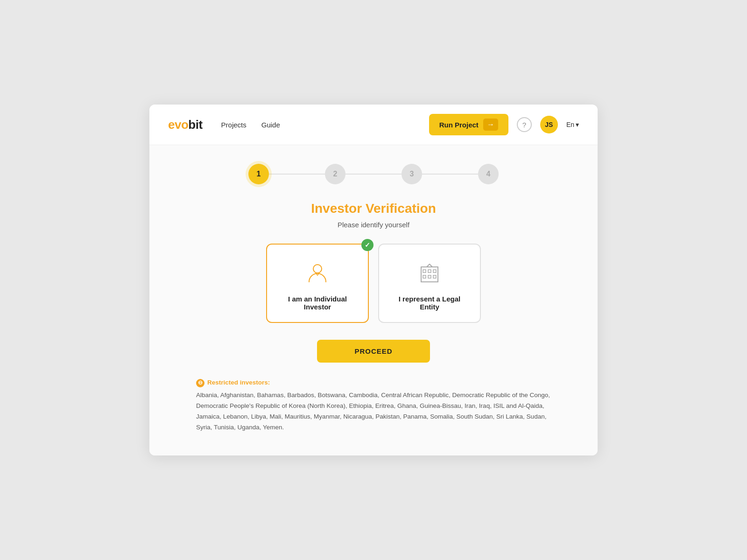  Describe the element at coordinates (374, 405) in the screenshot. I see `restricted-investors-section: ⊖ Restricted investors: Albania, Afghani…` at that location.